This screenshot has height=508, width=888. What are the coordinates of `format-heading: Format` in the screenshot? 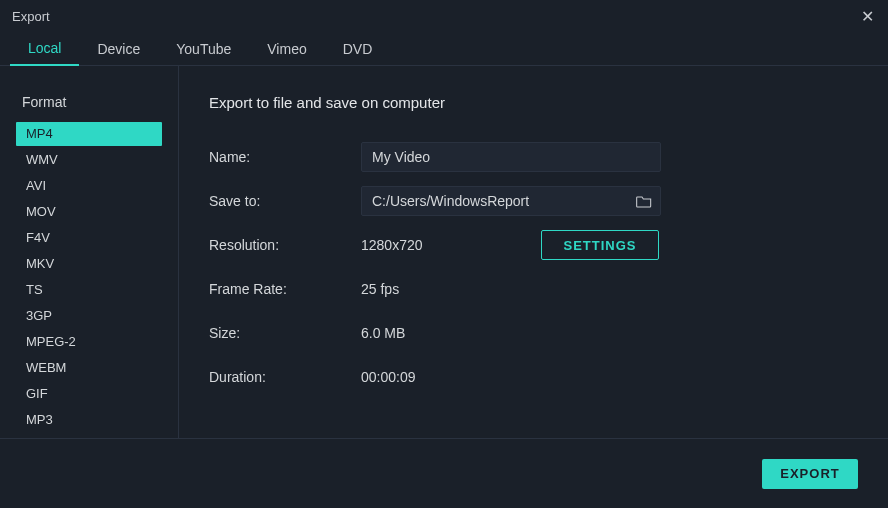 It's located at (92, 102).